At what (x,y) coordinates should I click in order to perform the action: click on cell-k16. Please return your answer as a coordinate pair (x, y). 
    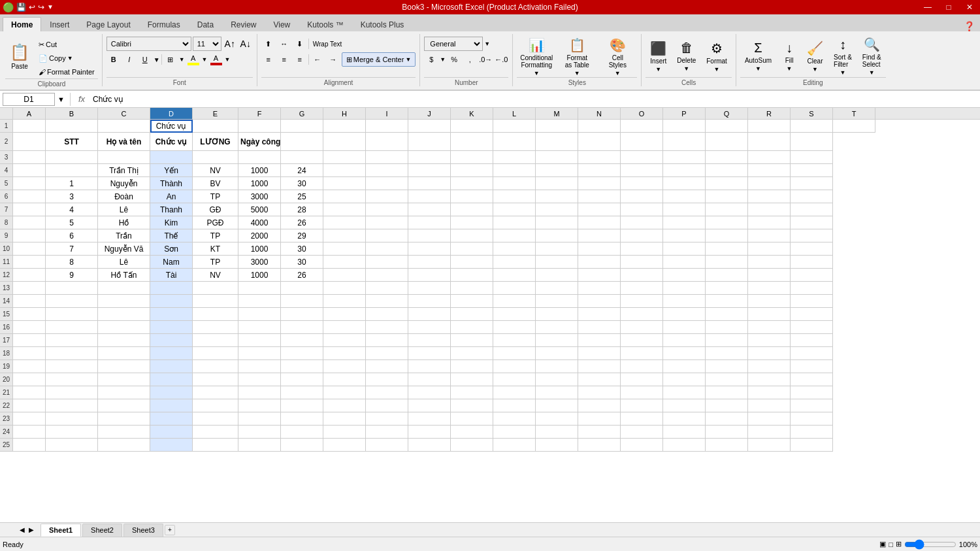
    Looking at the image, I should click on (472, 327).